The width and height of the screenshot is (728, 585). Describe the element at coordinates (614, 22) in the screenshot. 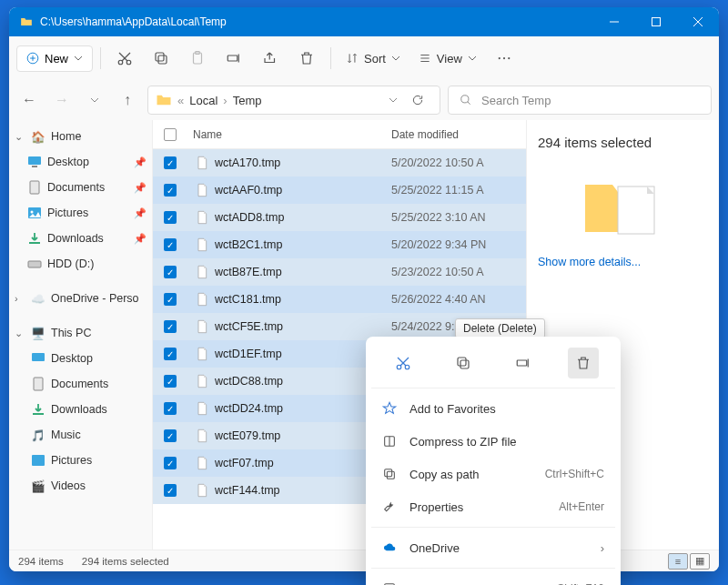

I see `minimize-button` at that location.